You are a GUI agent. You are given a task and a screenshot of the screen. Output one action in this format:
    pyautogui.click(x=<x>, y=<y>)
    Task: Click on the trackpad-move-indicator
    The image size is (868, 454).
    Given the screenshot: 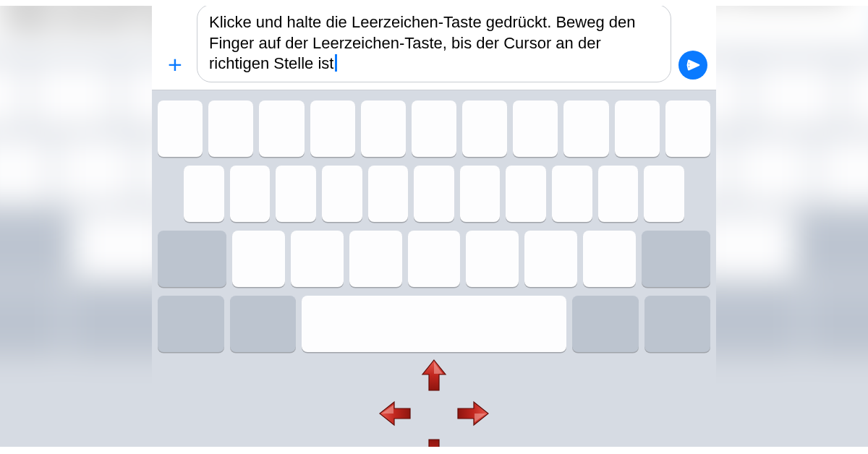 What is the action you would take?
    pyautogui.click(x=434, y=406)
    